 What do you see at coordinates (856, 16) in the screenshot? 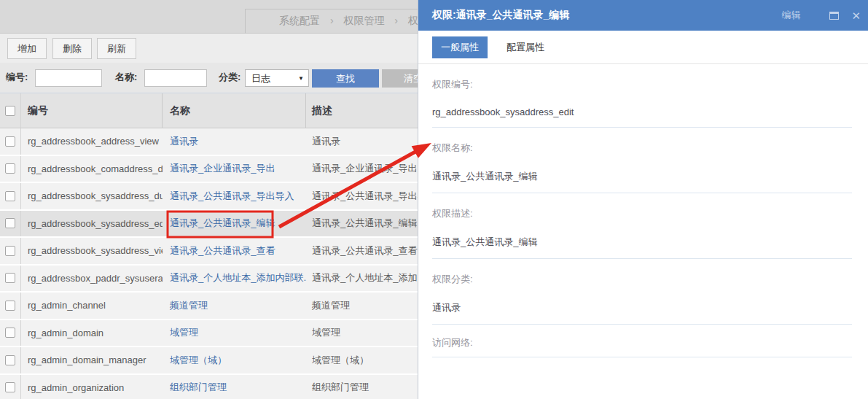
I see `close-icon: ✕` at bounding box center [856, 16].